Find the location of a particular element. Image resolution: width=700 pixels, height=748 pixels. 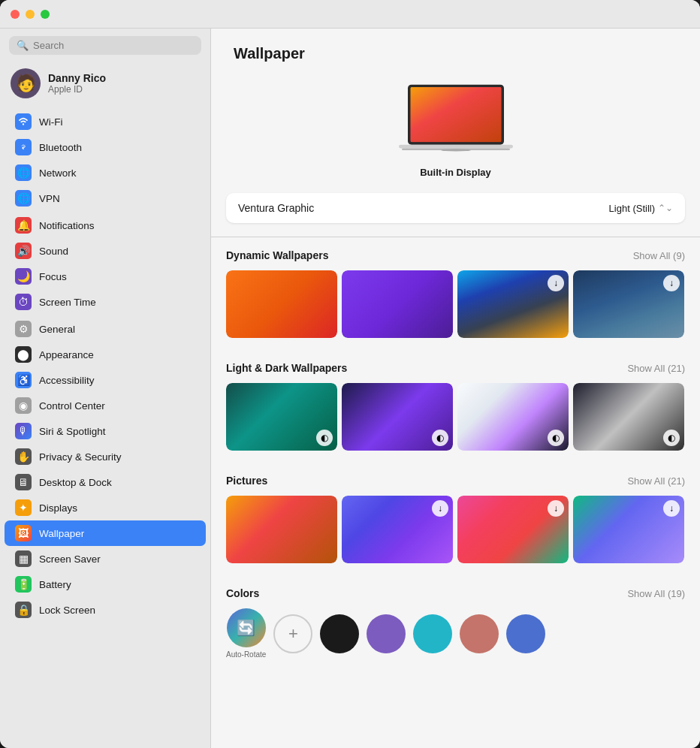

sidebar-label-wifi: Wi-Fi is located at coordinates (51, 122).